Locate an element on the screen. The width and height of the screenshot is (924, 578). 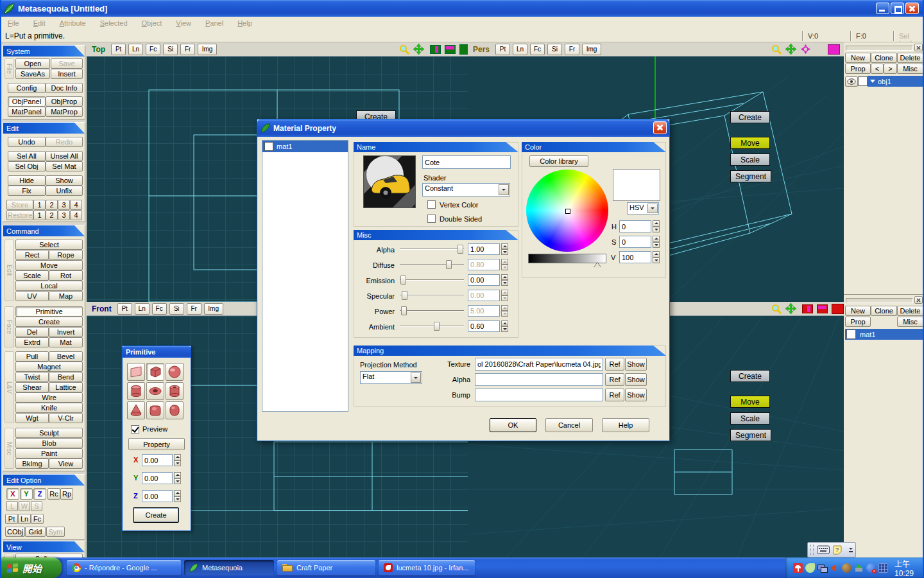
diffuse-spinner is located at coordinates (504, 265).